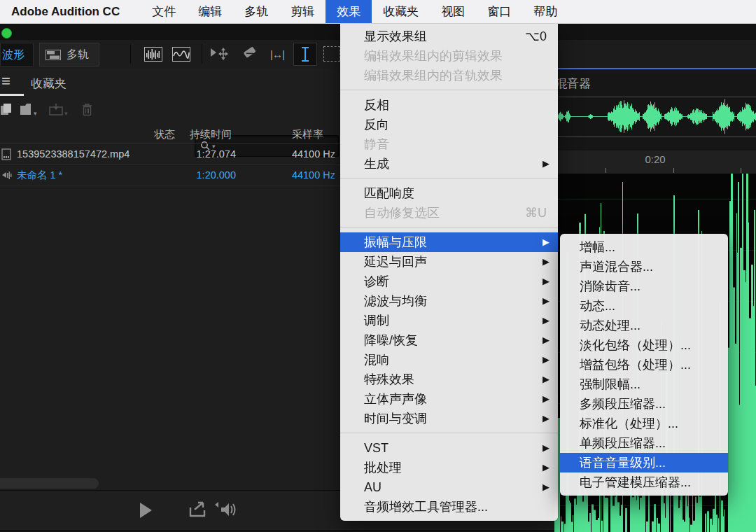 The image size is (756, 532). I want to click on menubar-item-2: 多轨, so click(256, 11).